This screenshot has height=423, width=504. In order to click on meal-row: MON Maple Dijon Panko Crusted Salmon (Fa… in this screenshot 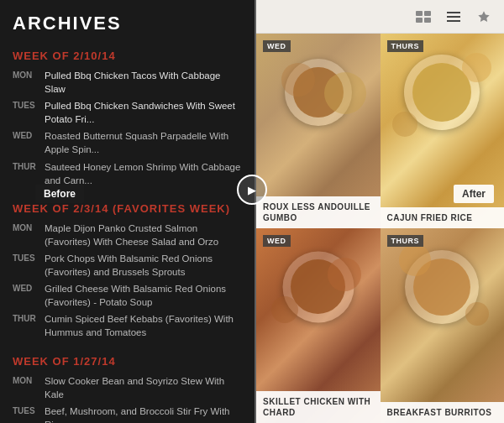, I will do `click(128, 235)`.